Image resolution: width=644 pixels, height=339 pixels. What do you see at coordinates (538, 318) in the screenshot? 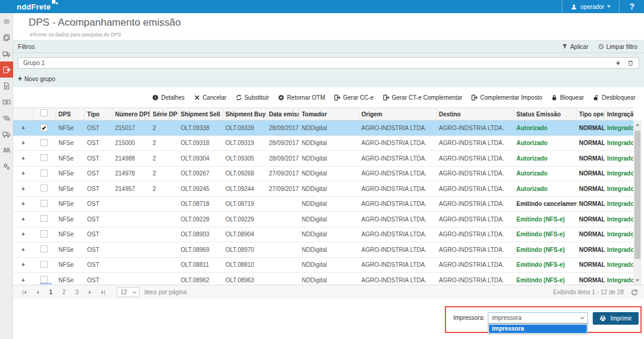
I see `printer-select: impressora` at bounding box center [538, 318].